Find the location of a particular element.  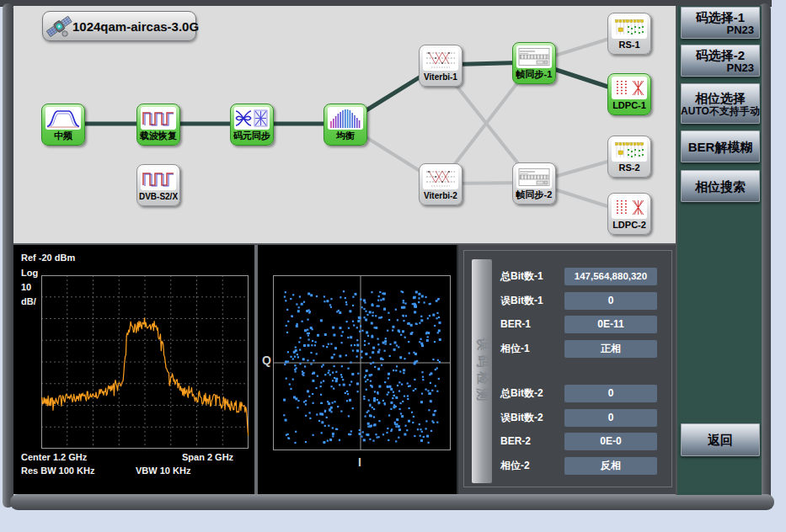

flow-node-label: LDPC-1 is located at coordinates (629, 106).